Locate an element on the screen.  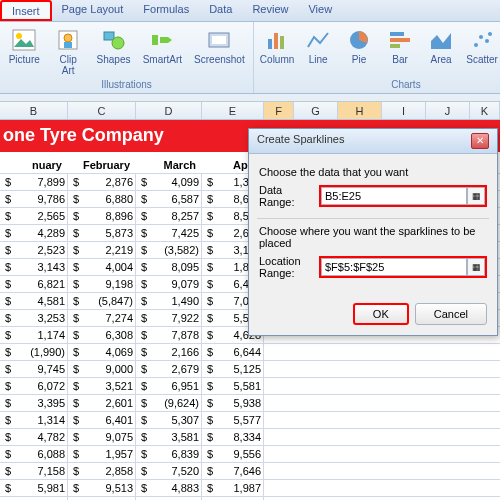
cell: $(1,990) is located at coordinates (34, 352).